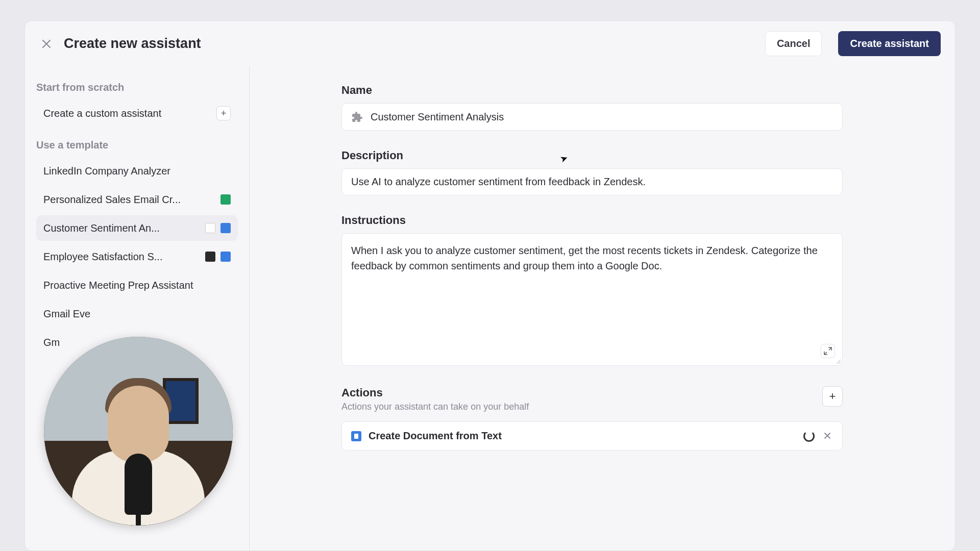 The image size is (980, 551). What do you see at coordinates (138, 431) in the screenshot?
I see `presenter-avatar` at bounding box center [138, 431].